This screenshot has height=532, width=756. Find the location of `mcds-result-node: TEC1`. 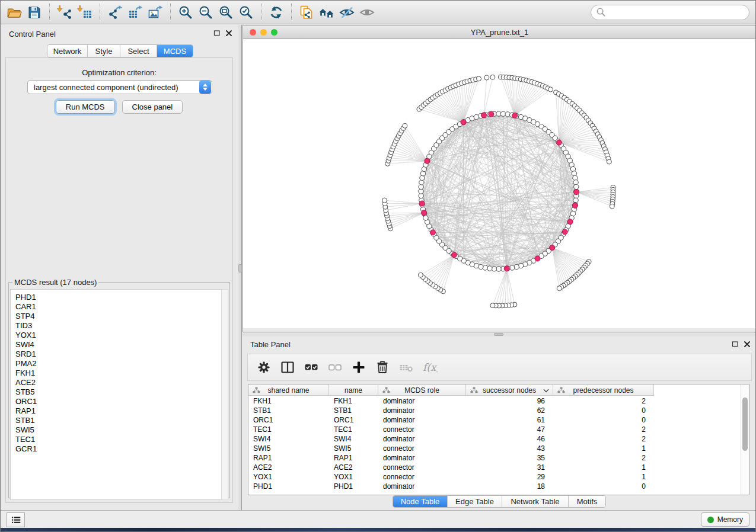

mcds-result-node: TEC1 is located at coordinates (119, 440).